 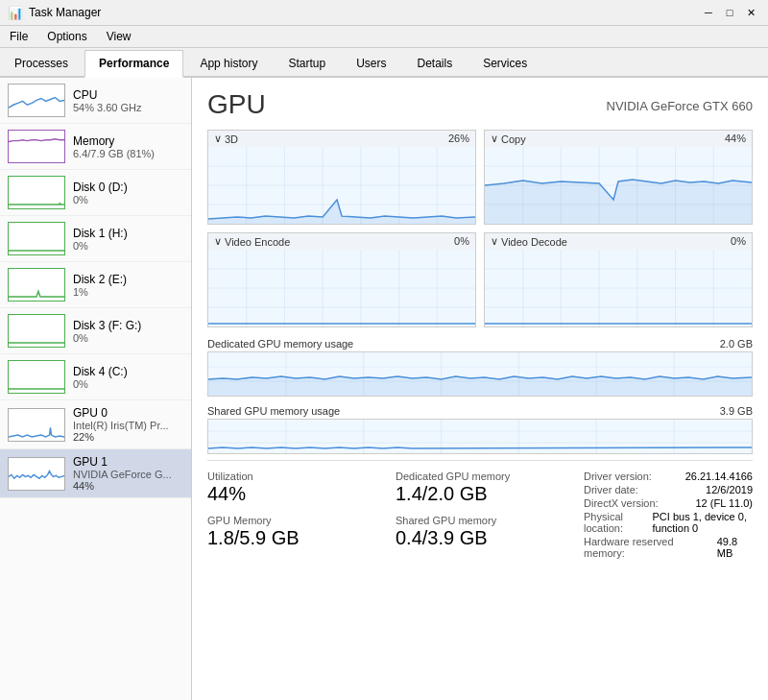 I want to click on dedicated-mem-stat-label: Dedicated GPU memory, so click(x=480, y=476).